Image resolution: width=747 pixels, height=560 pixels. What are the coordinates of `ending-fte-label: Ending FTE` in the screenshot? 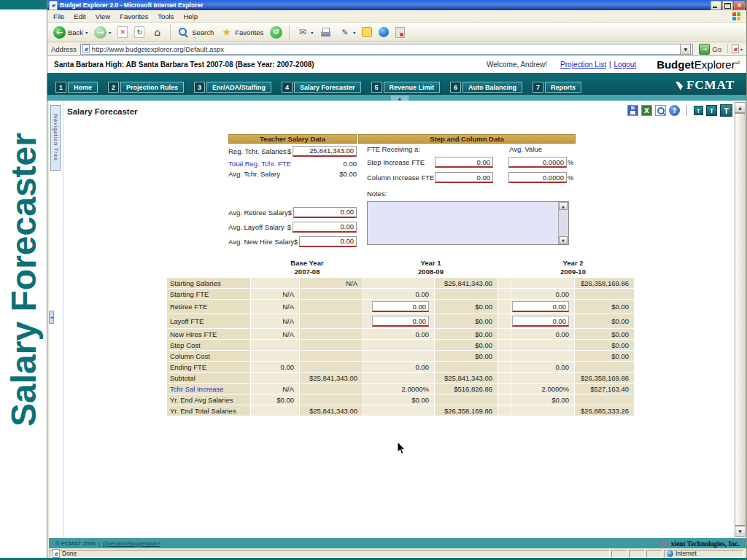 It's located at (209, 368).